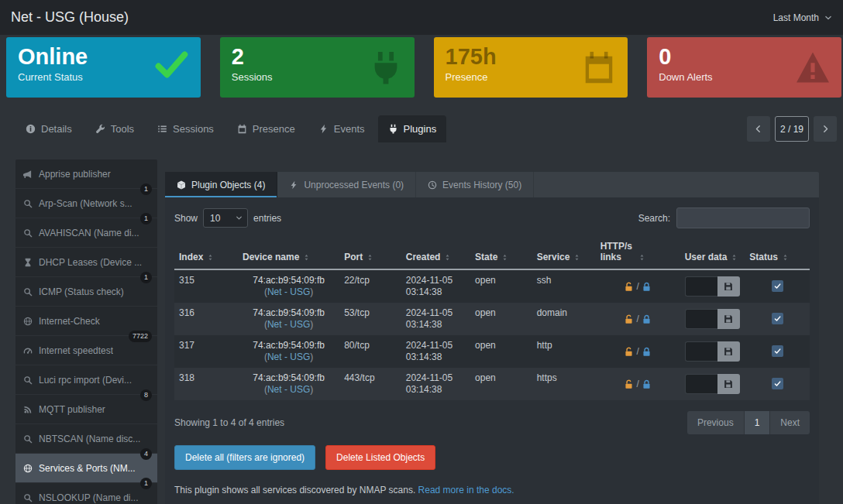  Describe the element at coordinates (70, 321) in the screenshot. I see `sidebar-item-label: Internet-Check` at that location.